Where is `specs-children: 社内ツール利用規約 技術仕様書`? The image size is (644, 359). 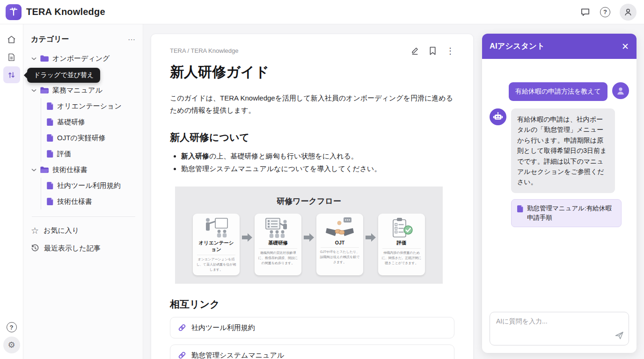
specs-children: 社内ツール利用規約 技術仕様書 is located at coordinates (88, 194).